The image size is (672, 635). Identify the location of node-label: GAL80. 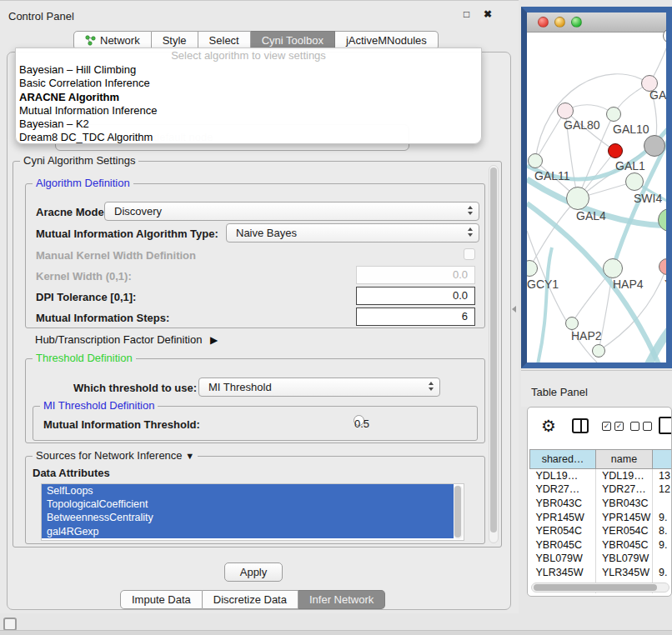
(582, 125).